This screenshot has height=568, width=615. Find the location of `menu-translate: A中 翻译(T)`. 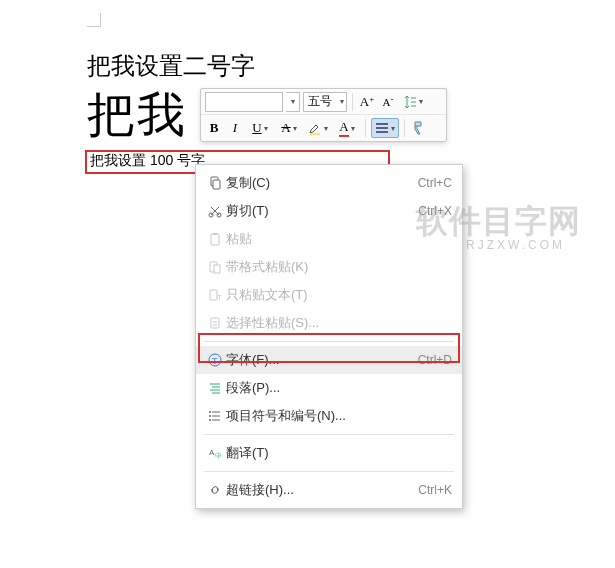

menu-translate: A中 翻译(T) is located at coordinates (329, 453).